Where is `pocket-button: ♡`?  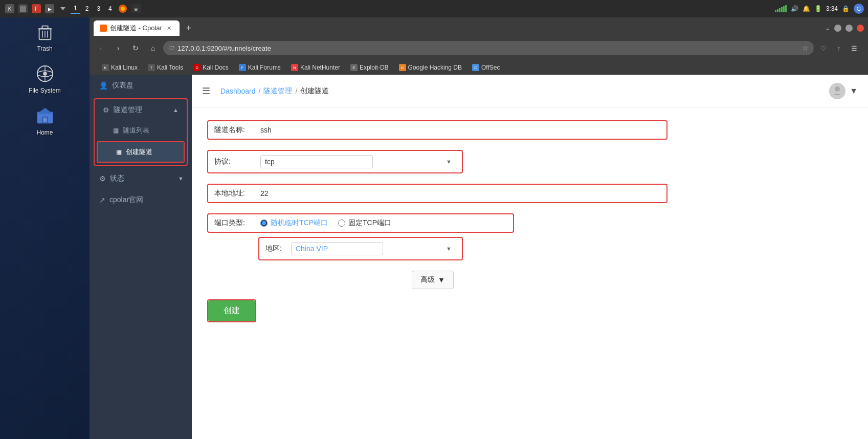 pocket-button: ♡ is located at coordinates (824, 48).